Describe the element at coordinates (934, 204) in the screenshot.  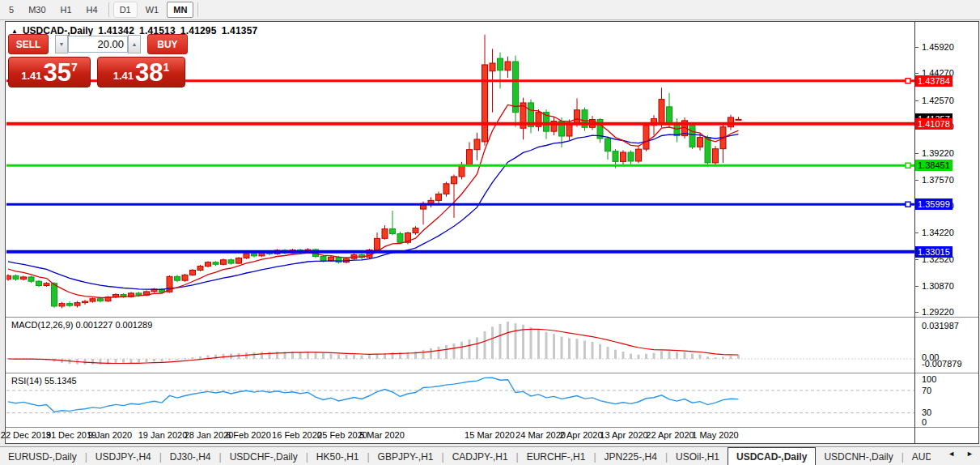
I see `price-badge-1.35999: 1.35999` at that location.